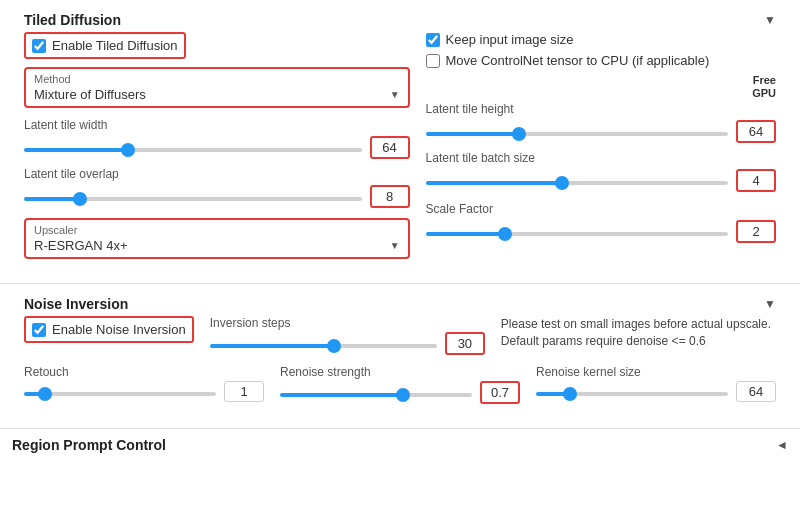 Image resolution: width=800 pixels, height=526 pixels. What do you see at coordinates (217, 174) in the screenshot?
I see `latent-tile-overlap-label: Latent tile overlap` at bounding box center [217, 174].